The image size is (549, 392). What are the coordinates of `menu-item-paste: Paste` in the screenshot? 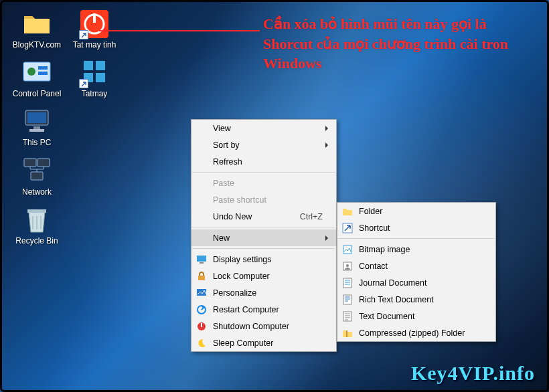 It's located at (264, 183).